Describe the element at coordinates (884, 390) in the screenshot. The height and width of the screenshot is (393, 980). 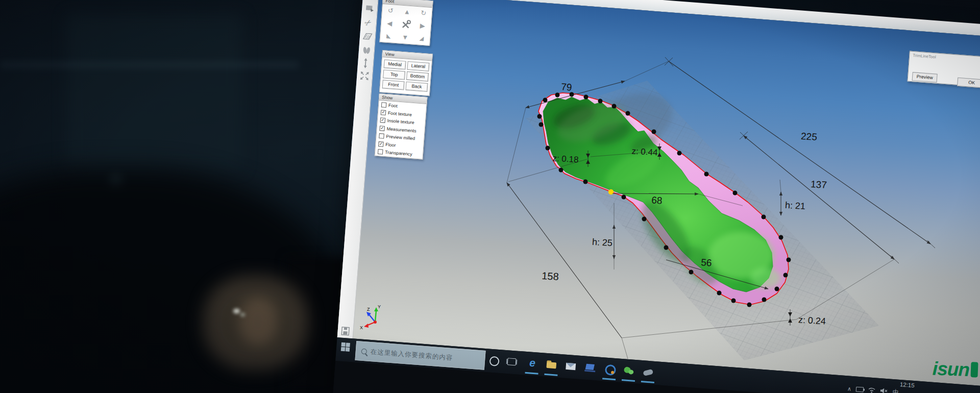
I see `volume-muted-icon` at that location.